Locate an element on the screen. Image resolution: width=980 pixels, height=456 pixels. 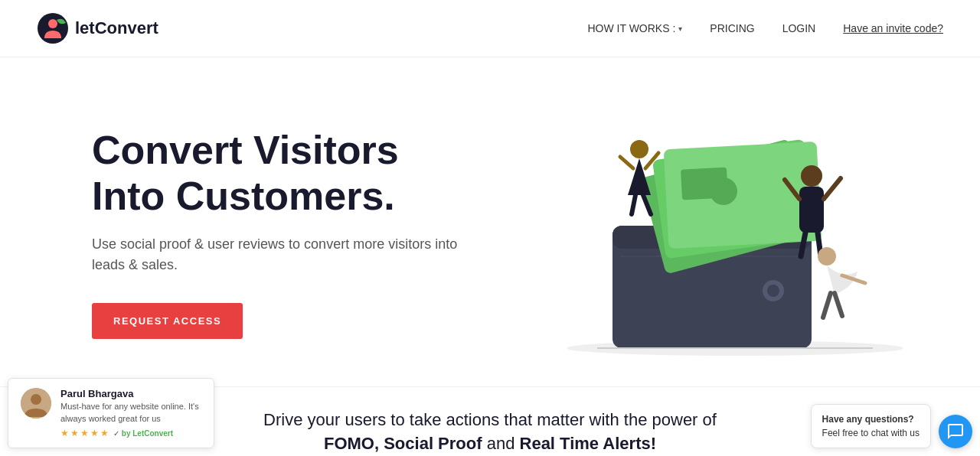
nav-item-invite-code: Have an invite code? is located at coordinates (893, 28).